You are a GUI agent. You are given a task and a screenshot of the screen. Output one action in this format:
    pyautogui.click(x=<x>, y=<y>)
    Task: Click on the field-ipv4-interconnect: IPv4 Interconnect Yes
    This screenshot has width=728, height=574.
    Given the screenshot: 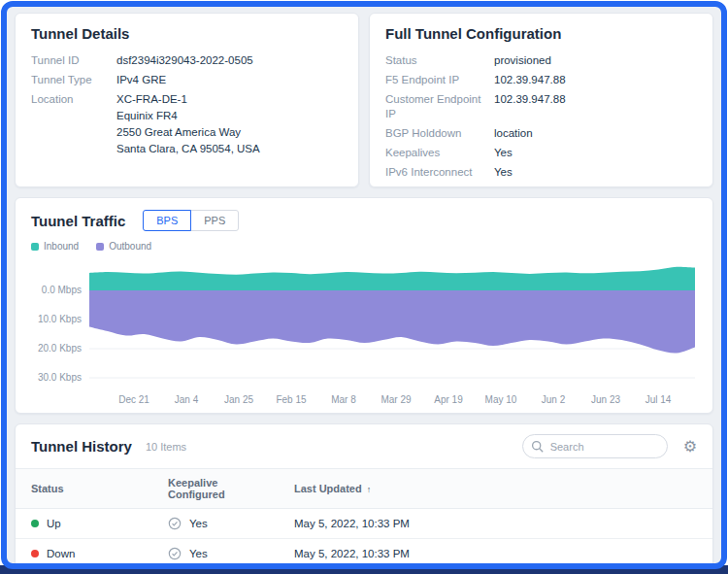 What is the action you would take?
    pyautogui.click(x=542, y=186)
    